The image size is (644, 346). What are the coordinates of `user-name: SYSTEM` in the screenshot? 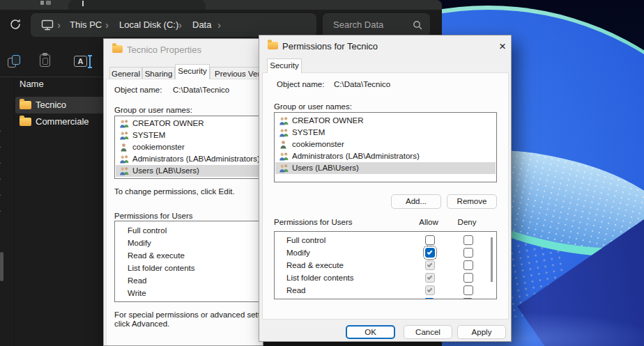 It's located at (149, 135).